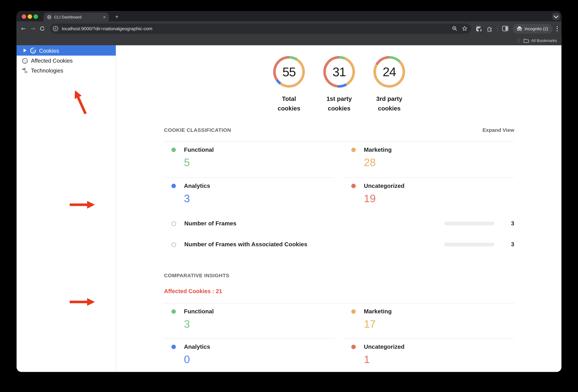  I want to click on minimize-window-button, so click(30, 17).